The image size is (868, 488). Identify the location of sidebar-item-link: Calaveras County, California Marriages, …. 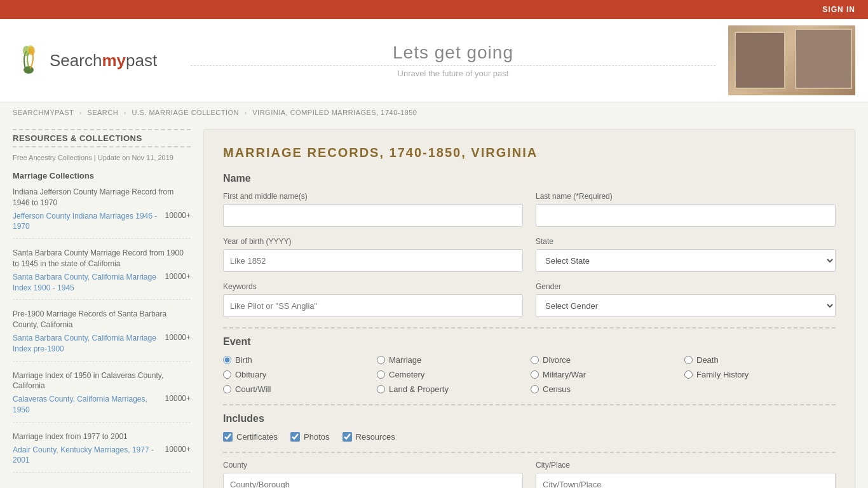
(80, 404).